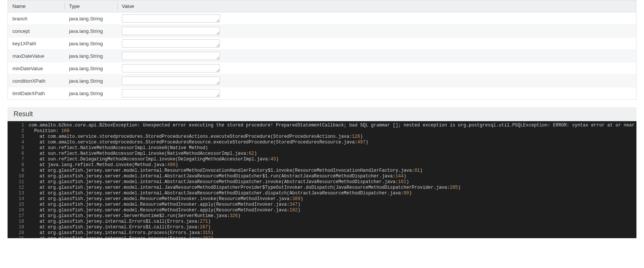 This screenshot has height=268, width=644. I want to click on result-section-title: Result, so click(322, 114).